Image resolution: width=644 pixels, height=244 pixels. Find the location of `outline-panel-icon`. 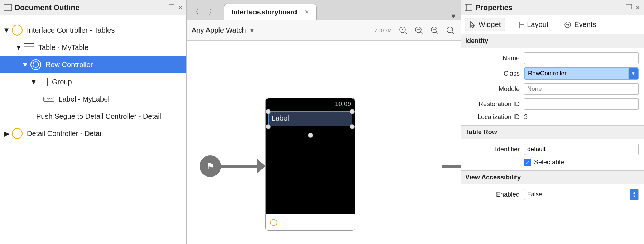

outline-panel-icon is located at coordinates (8, 8).